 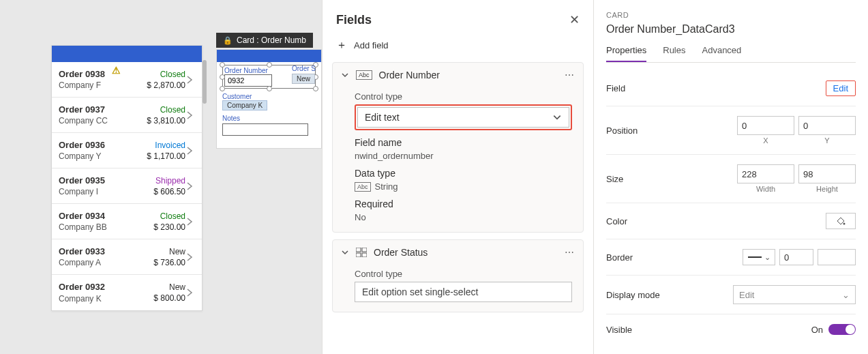 I want to click on position-y-sublabel: Y, so click(x=827, y=141).